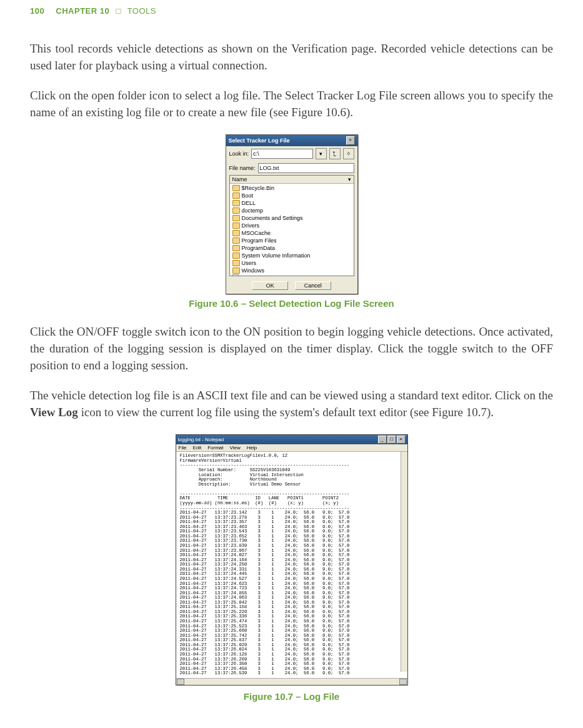  What do you see at coordinates (306, 168) in the screenshot?
I see `filename-field: LOG.txt` at bounding box center [306, 168].